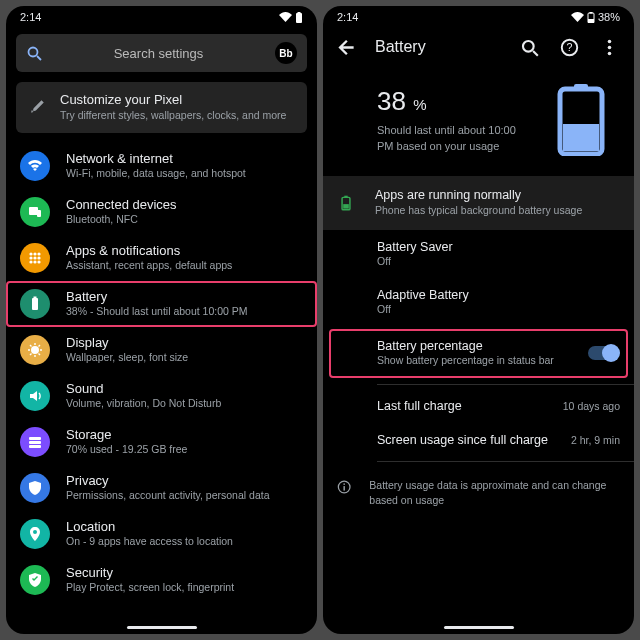 The width and height of the screenshot is (640, 640). What do you see at coordinates (168, 480) in the screenshot?
I see `row-title: Privacy` at bounding box center [168, 480].